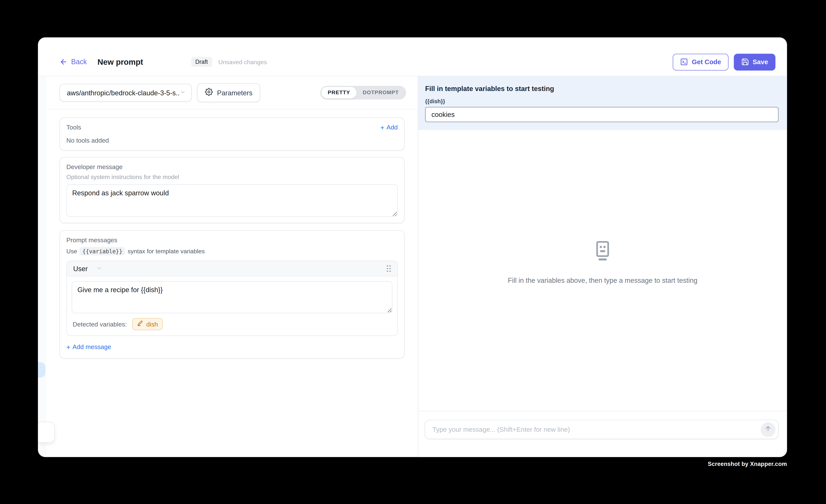 Image resolution: width=826 pixels, height=504 pixels. I want to click on get-code-button: Get Code, so click(701, 62).